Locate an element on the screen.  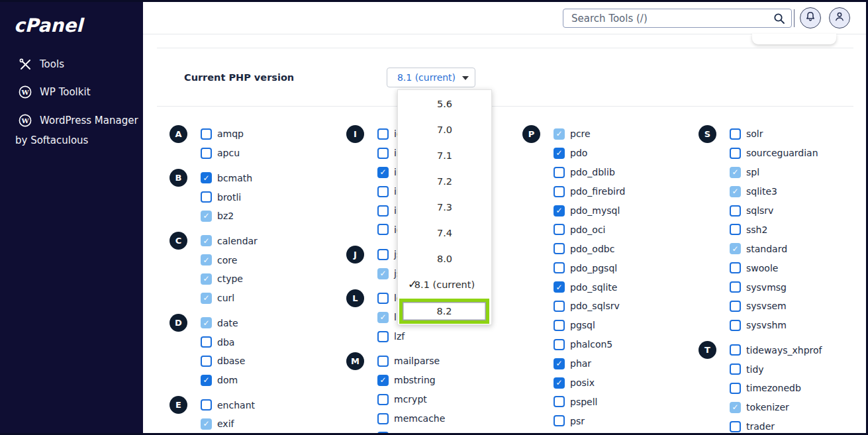
php-version-option: 7.3 is located at coordinates (445, 207).